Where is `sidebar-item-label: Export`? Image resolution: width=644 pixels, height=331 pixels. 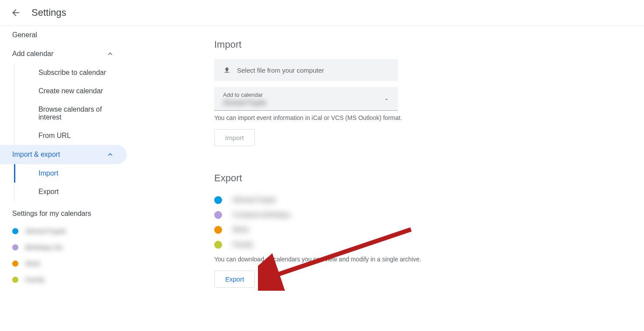
sidebar-item-label: Export is located at coordinates (49, 192).